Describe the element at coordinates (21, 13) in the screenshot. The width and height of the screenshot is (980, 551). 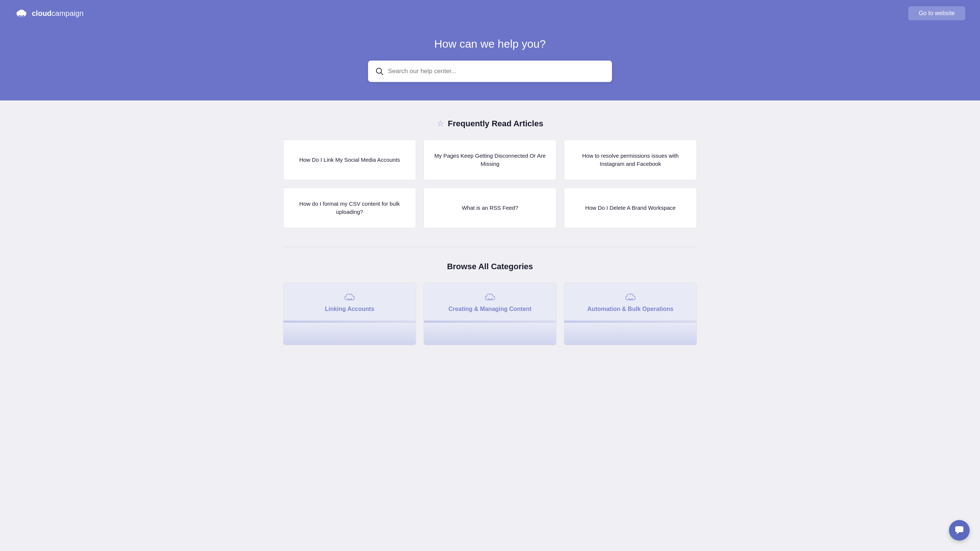
I see `logo-icon` at that location.